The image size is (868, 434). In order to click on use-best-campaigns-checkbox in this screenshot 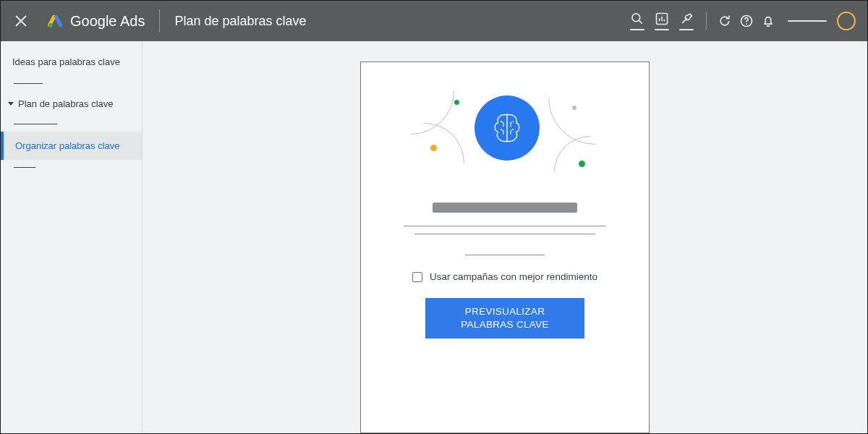, I will do `click(417, 277)`.